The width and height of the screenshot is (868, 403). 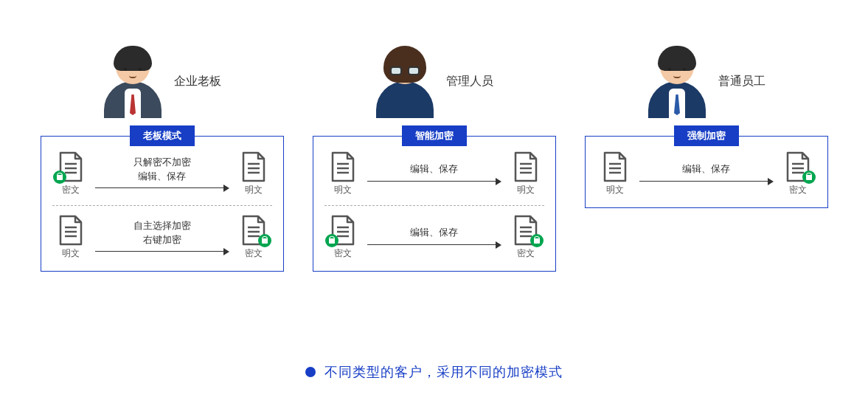 What do you see at coordinates (706, 136) in the screenshot?
I see `mode-badge-employee: 强制加密` at bounding box center [706, 136].